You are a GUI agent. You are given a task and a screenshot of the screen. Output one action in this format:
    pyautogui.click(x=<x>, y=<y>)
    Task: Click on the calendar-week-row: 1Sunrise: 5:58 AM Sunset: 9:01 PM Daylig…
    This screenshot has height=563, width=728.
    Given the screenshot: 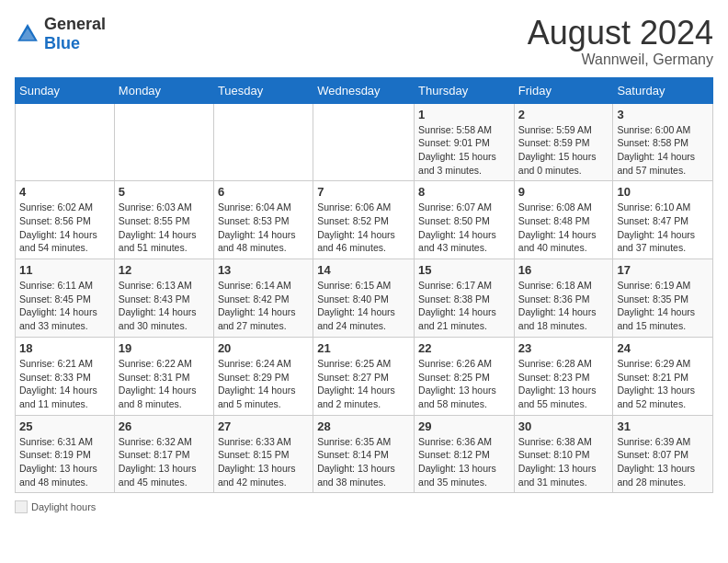 What is the action you would take?
    pyautogui.click(x=364, y=142)
    